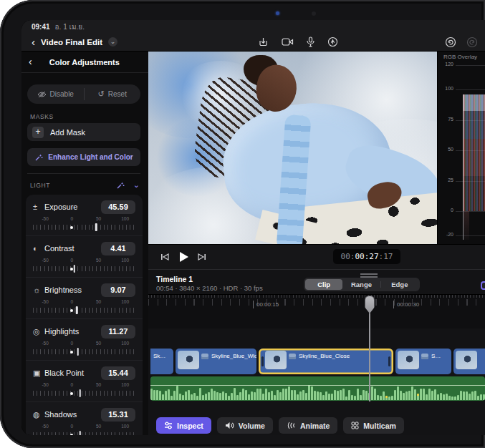 The image size is (485, 448). What do you see at coordinates (317, 256) in the screenshot?
I see `transport-bar: 00:00:27:17` at bounding box center [317, 256].